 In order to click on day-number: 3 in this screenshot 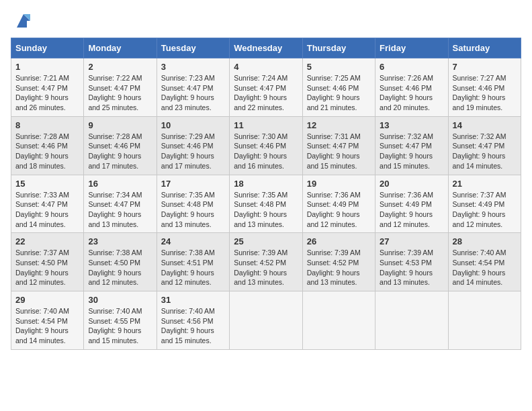, I will do `click(193, 67)`.